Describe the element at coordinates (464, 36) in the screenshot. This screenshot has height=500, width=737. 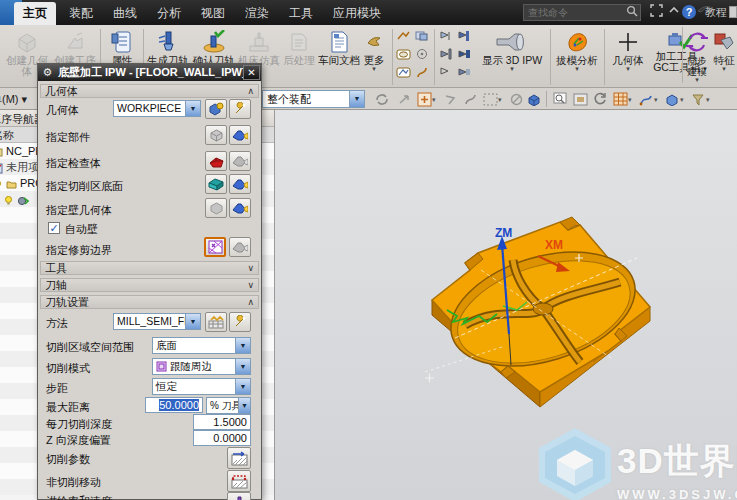
I see `show-tool-shank-icon` at that location.